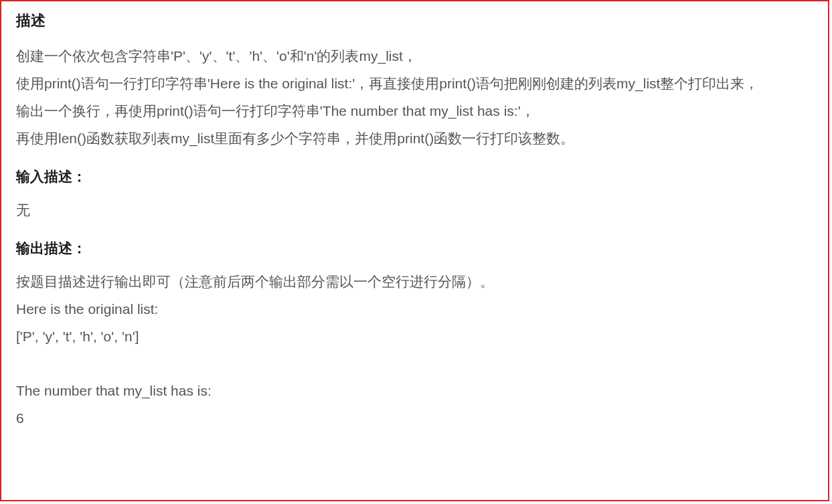  Describe the element at coordinates (415, 419) in the screenshot. I see `output-line: 6` at that location.